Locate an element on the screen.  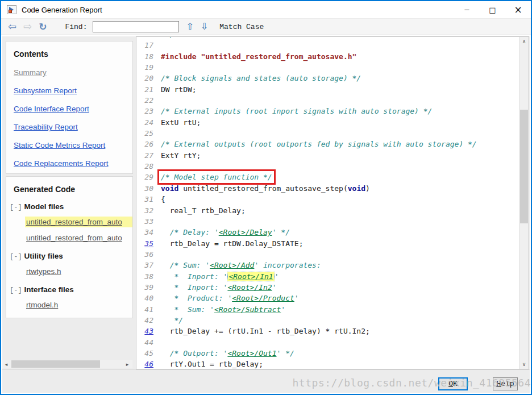
code-text: * Product: '<Root>/Product' is located at coordinates (226, 298).